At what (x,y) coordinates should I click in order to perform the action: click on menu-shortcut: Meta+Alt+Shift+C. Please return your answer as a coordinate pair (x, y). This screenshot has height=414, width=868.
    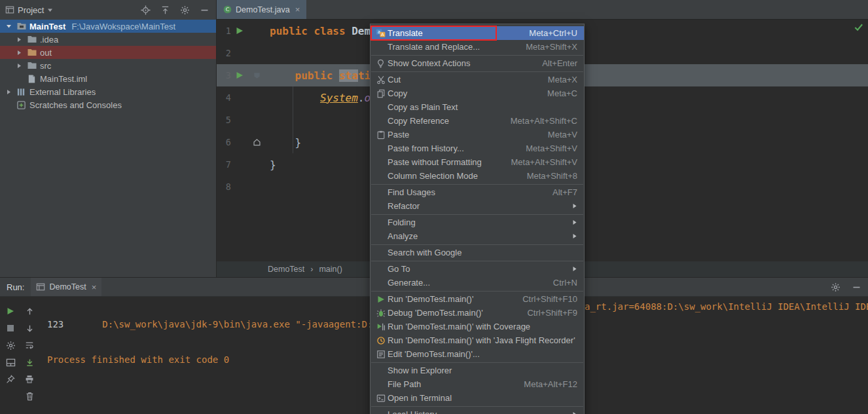
    Looking at the image, I should click on (544, 121).